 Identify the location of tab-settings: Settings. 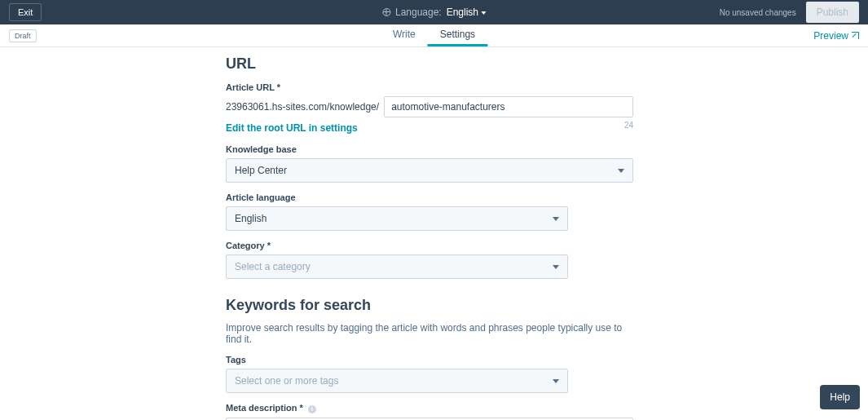
(458, 36).